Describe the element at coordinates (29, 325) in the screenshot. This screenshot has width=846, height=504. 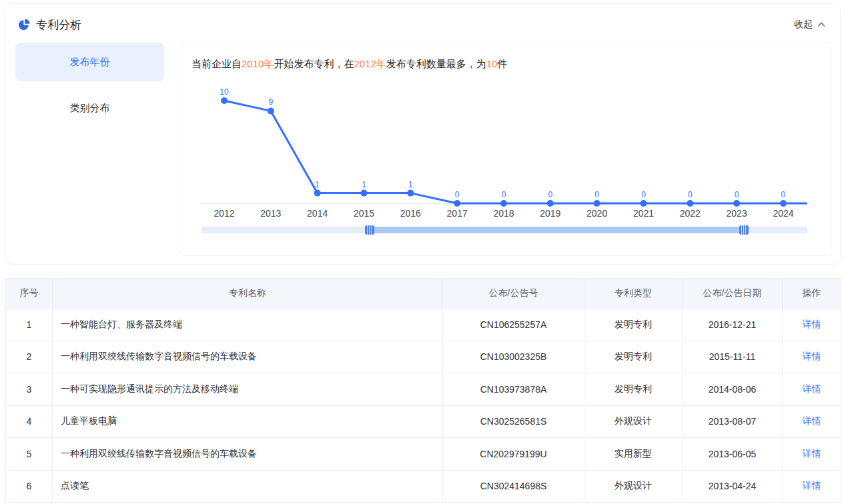
I see `cell-index: 1` at that location.